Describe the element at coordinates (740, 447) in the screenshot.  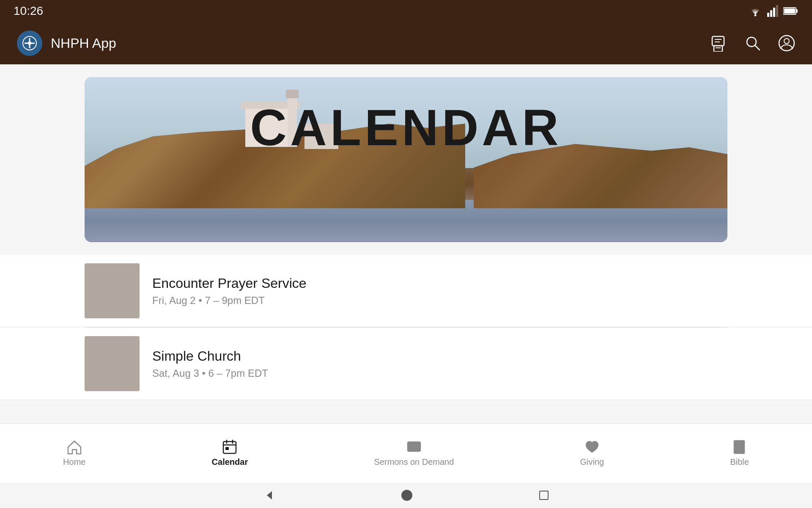
I see `bible-icon` at that location.